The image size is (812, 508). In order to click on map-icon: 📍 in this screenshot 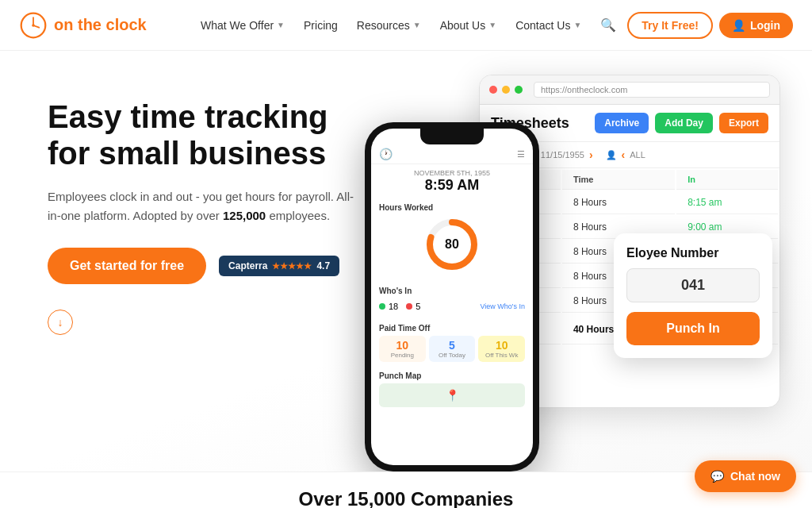, I will do `click(452, 395)`.